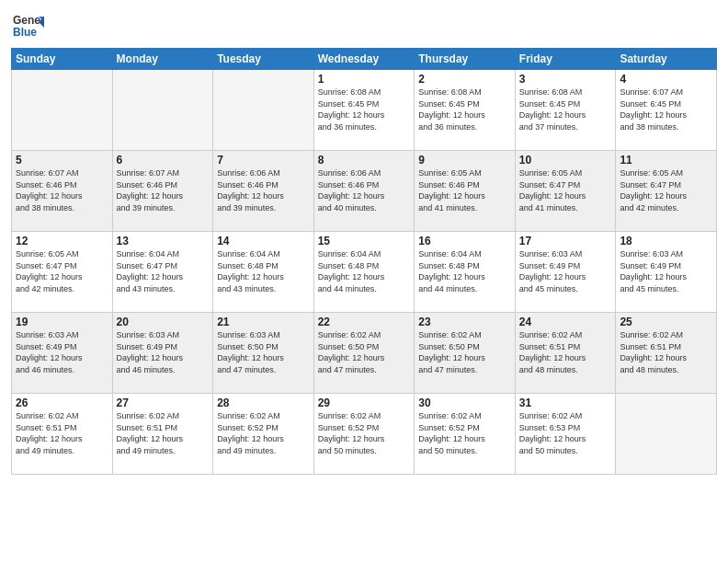 This screenshot has height=563, width=728. I want to click on day-info: Sunrise: 6:07 AMSunset: 6:45 PMDaylight:…, so click(665, 109).